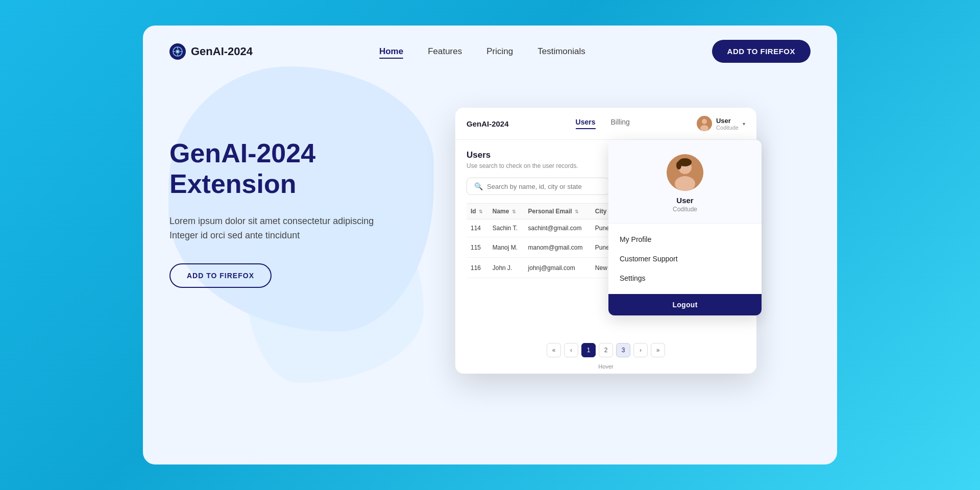 The image size is (980, 490). Describe the element at coordinates (727, 124) in the screenshot. I see `user-info: User Coditude` at that location.